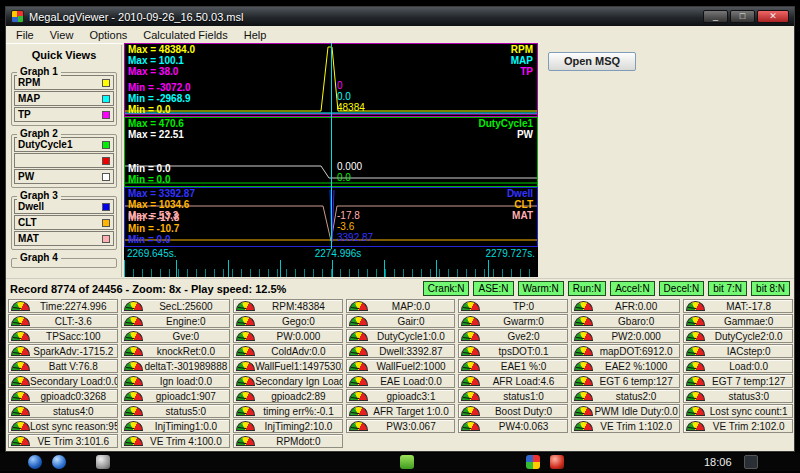 This screenshot has width=800, height=473. I want to click on gauge-cell-gpioadc1: gpioadc1:907, so click(176, 396).